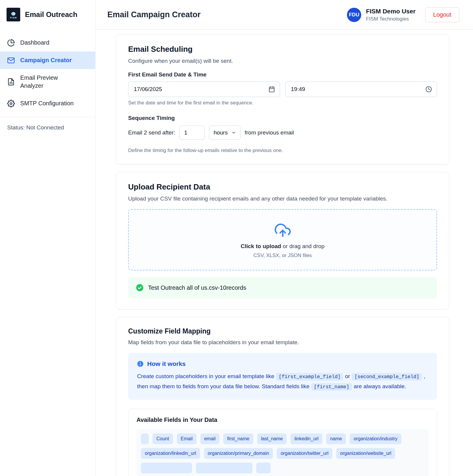 The image size is (473, 476). Describe the element at coordinates (48, 104) in the screenshot. I see `sidebar-item-smtp-configuration: SMTP Configuration` at that location.